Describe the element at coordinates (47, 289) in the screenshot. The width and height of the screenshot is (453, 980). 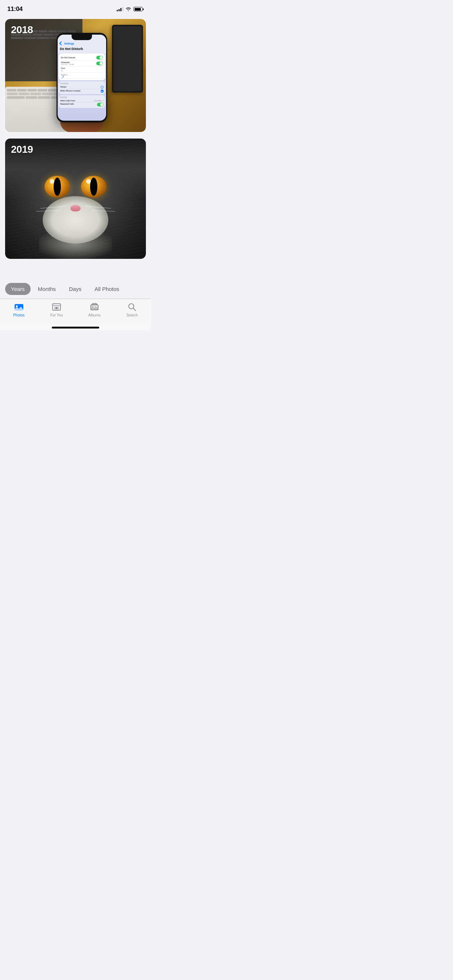
I see `months-button: Months` at that location.